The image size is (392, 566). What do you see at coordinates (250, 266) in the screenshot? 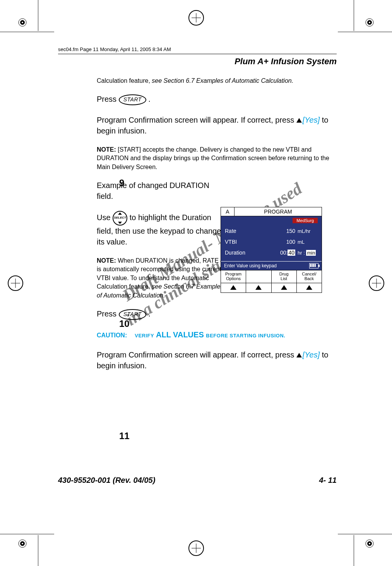
I see `enter-value-text: Enter Value using keypad` at bounding box center [250, 266].